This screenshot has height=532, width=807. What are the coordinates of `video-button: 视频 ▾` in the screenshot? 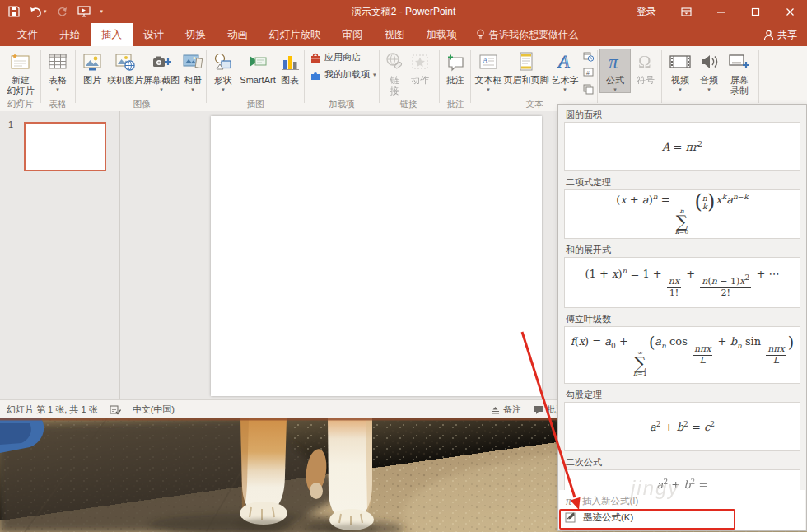 It's located at (680, 71).